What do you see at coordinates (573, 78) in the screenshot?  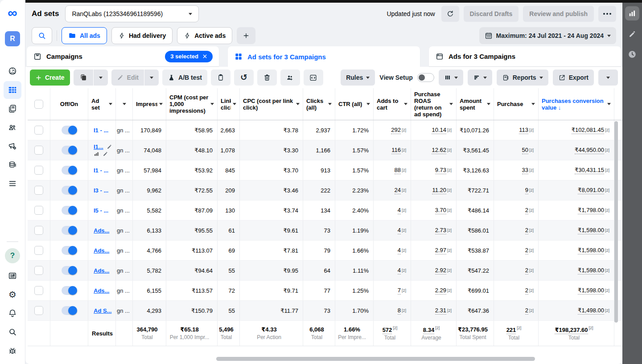 I see `export-button: Export` at bounding box center [573, 78].